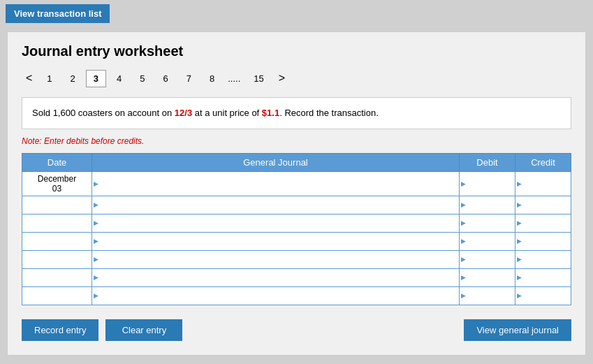 The image size is (593, 364). What do you see at coordinates (57, 14) in the screenshot?
I see `view-transaction-button: View transaction list` at bounding box center [57, 14].